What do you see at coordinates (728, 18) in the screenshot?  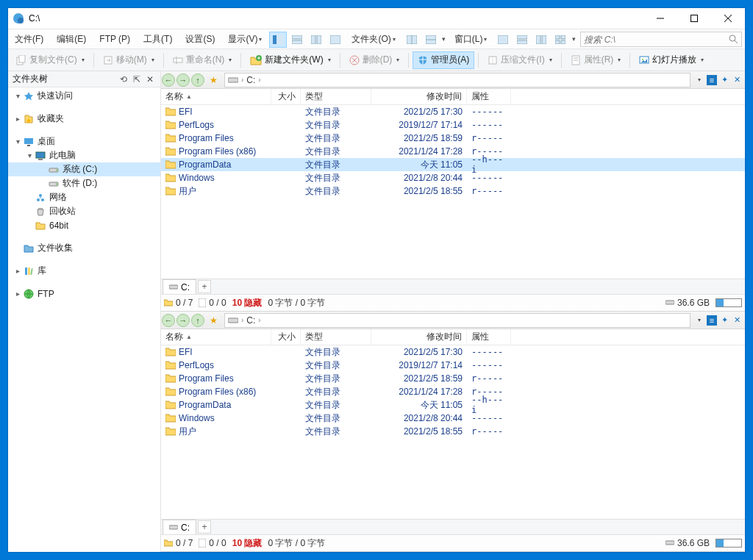 I see `close-button` at bounding box center [728, 18].